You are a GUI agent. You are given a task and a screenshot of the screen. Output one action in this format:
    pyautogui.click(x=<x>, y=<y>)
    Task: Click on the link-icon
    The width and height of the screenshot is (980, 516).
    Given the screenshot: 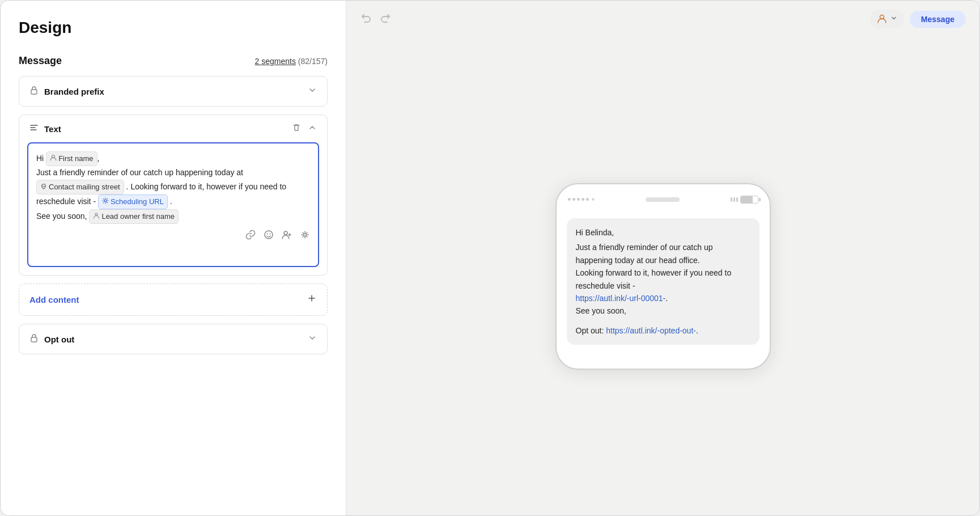 What is the action you would take?
    pyautogui.click(x=251, y=236)
    